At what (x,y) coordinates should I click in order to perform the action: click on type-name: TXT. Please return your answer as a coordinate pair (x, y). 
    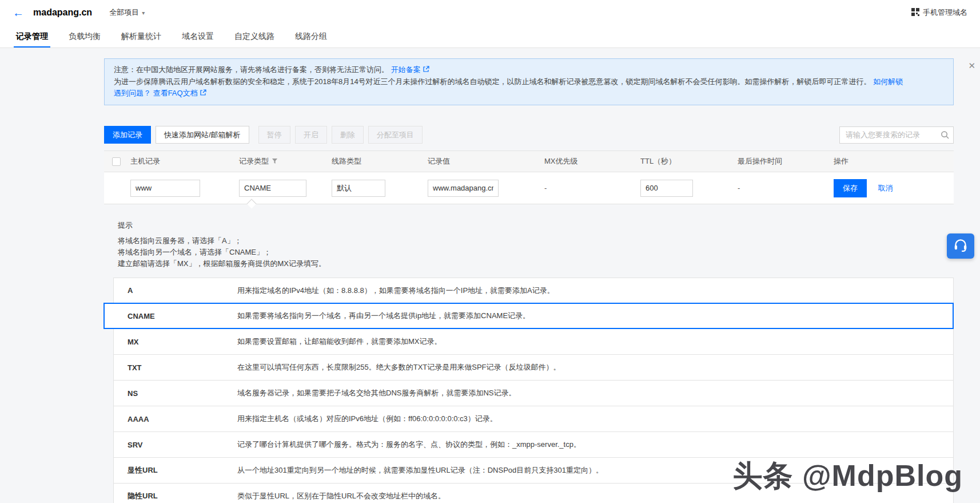
    Looking at the image, I should click on (182, 367).